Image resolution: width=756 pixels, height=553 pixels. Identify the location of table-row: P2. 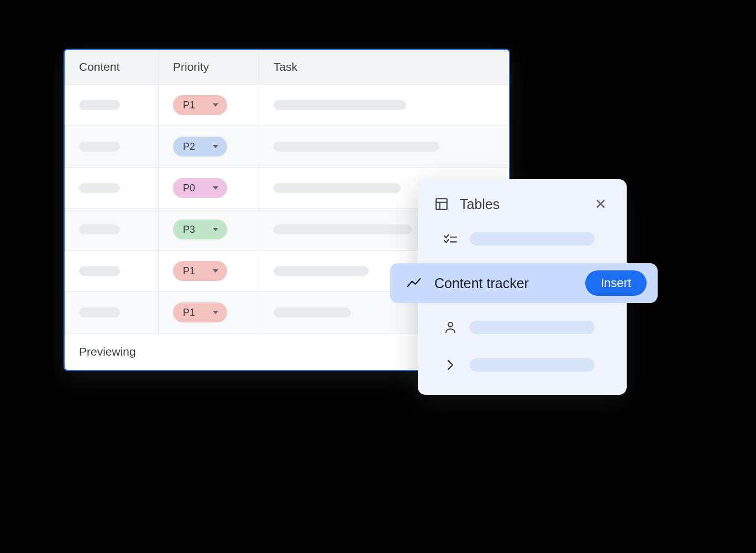
(287, 147).